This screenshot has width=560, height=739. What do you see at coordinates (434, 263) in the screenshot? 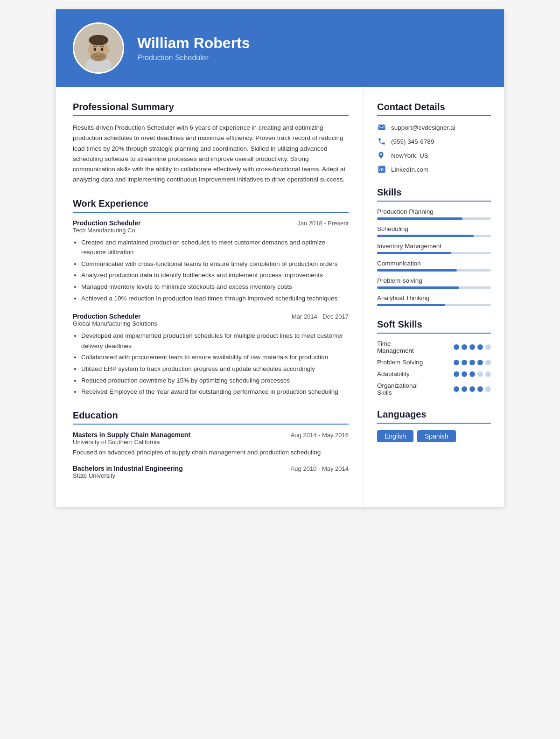
I see `skill-4-name: Communication` at bounding box center [434, 263].